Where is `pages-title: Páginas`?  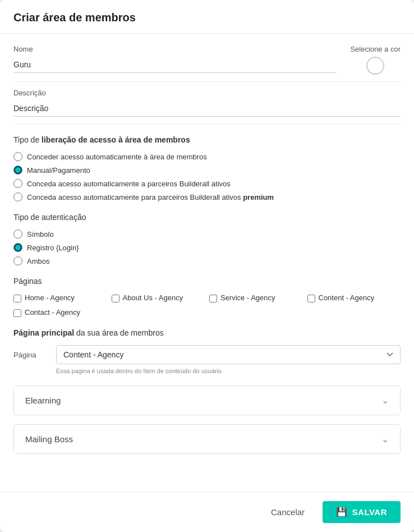
pages-title: Páginas is located at coordinates (207, 281).